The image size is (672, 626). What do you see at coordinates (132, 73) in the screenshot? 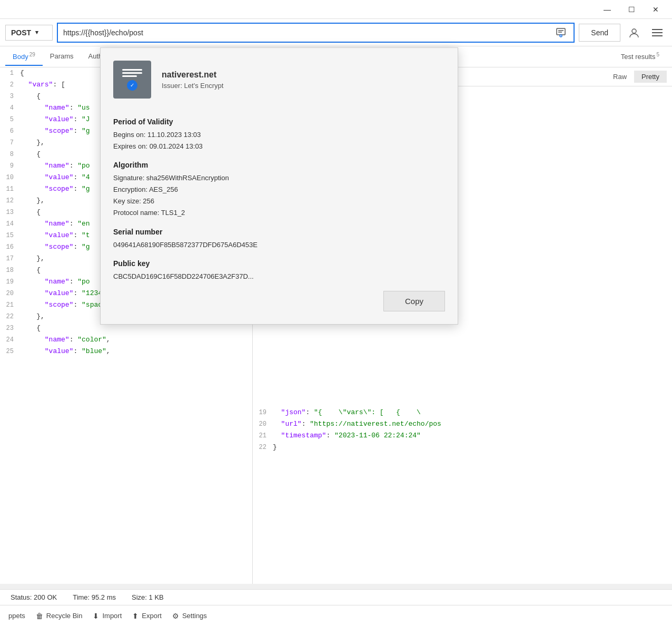
I see `cert-lines` at bounding box center [132, 73].